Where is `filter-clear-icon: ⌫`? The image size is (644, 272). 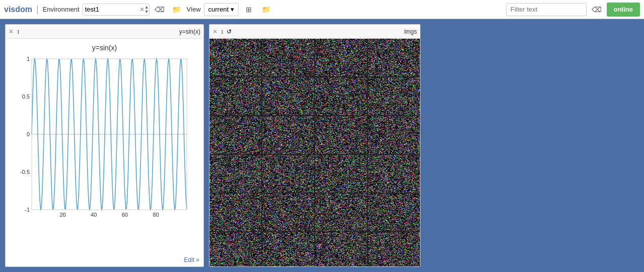
filter-clear-icon: ⌫ is located at coordinates (597, 10).